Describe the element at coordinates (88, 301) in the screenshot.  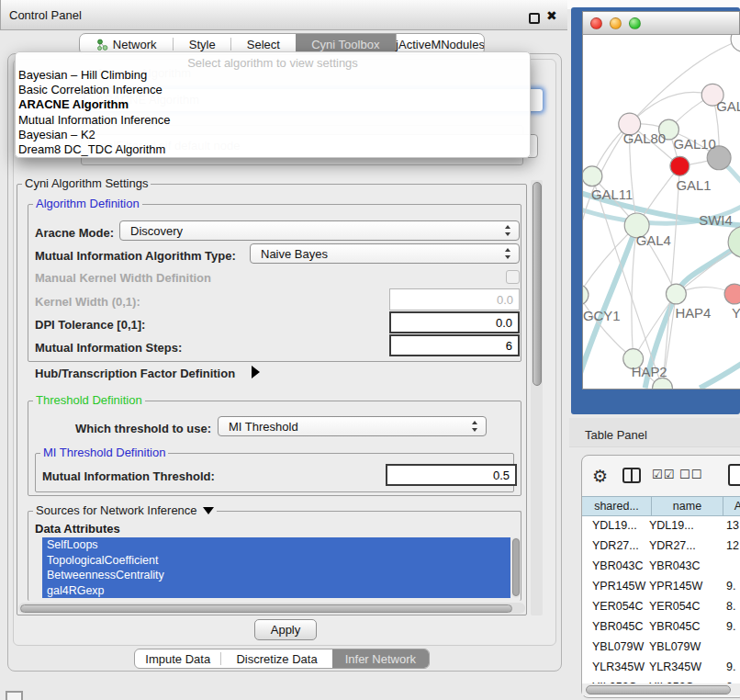
I see `kernel-width-label: Kernel Width (0,1):` at that location.